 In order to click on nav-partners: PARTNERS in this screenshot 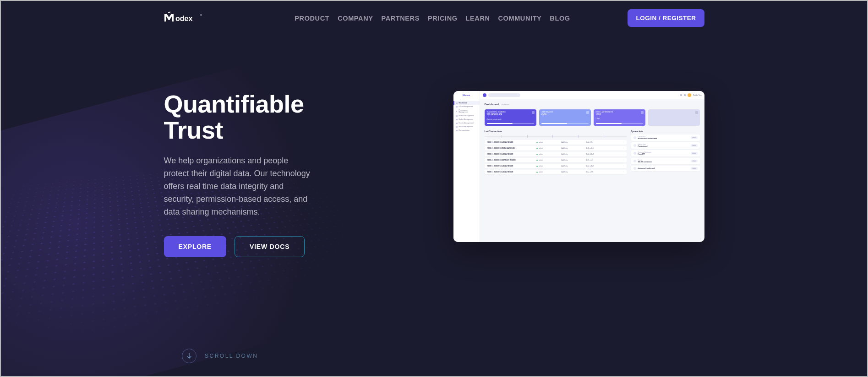, I will do `click(400, 18)`.